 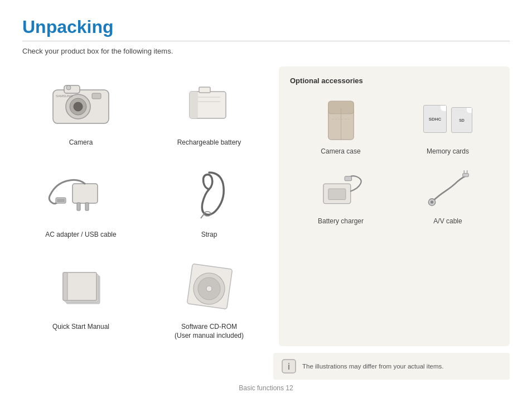 I want to click on item-battery: Rechargeable battery, so click(x=209, y=109).